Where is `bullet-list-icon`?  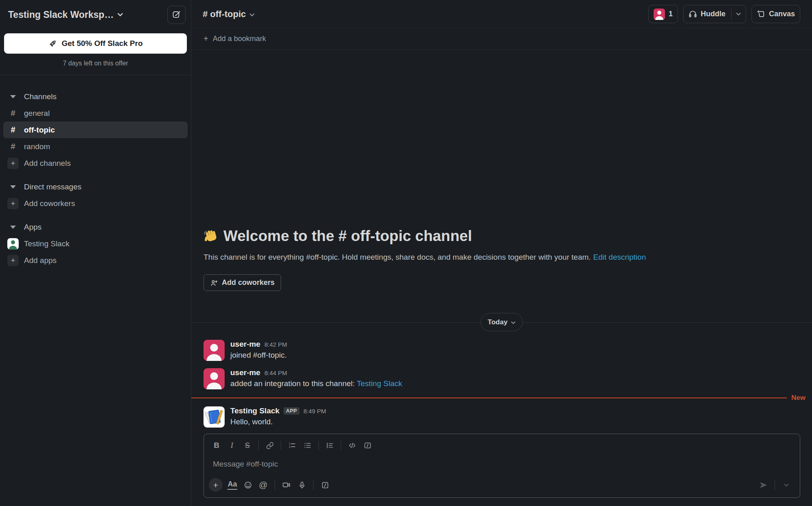 bullet-list-icon is located at coordinates (307, 445).